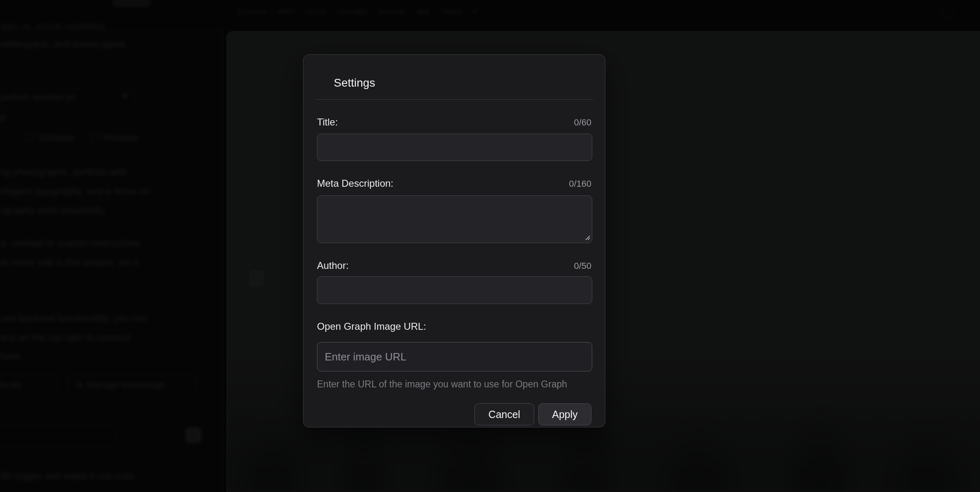  I want to click on cancel-button: Cancel, so click(504, 414).